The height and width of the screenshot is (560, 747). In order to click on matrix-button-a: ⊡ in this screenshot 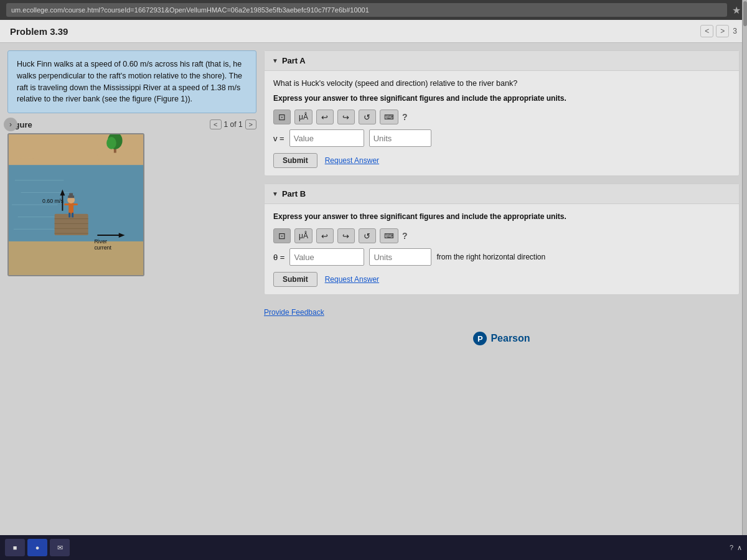, I will do `click(282, 117)`.